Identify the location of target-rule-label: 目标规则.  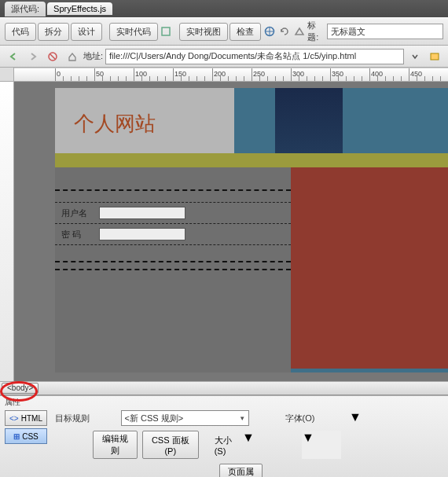
(86, 418).